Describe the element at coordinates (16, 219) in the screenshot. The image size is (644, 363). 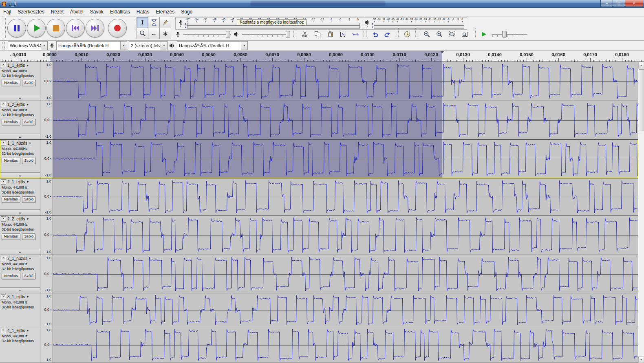
I see `track-name: 2_2_ejtős` at that location.